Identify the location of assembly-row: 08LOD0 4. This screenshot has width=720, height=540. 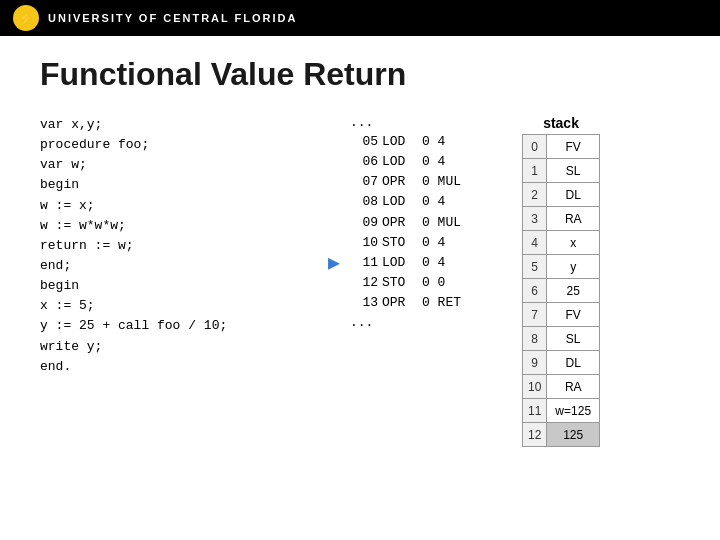
(416, 202).